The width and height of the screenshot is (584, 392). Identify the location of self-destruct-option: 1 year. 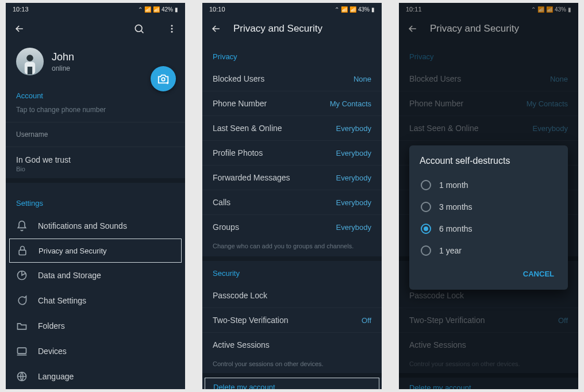
(489, 251).